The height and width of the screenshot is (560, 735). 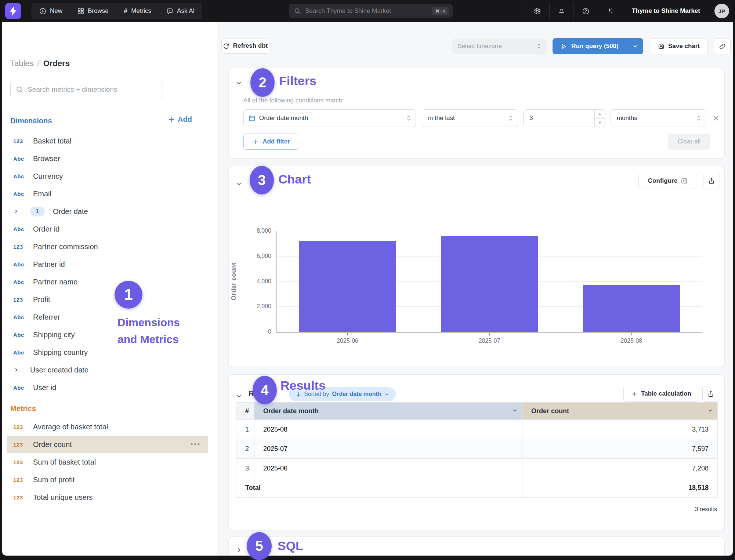 What do you see at coordinates (658, 118) in the screenshot?
I see `filter-unit-select: months` at bounding box center [658, 118].